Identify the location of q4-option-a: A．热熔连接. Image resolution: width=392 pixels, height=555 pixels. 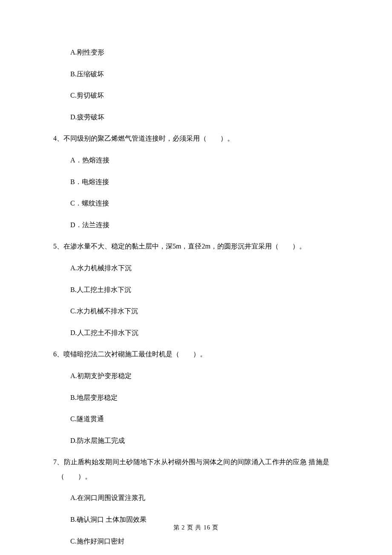
(205, 160).